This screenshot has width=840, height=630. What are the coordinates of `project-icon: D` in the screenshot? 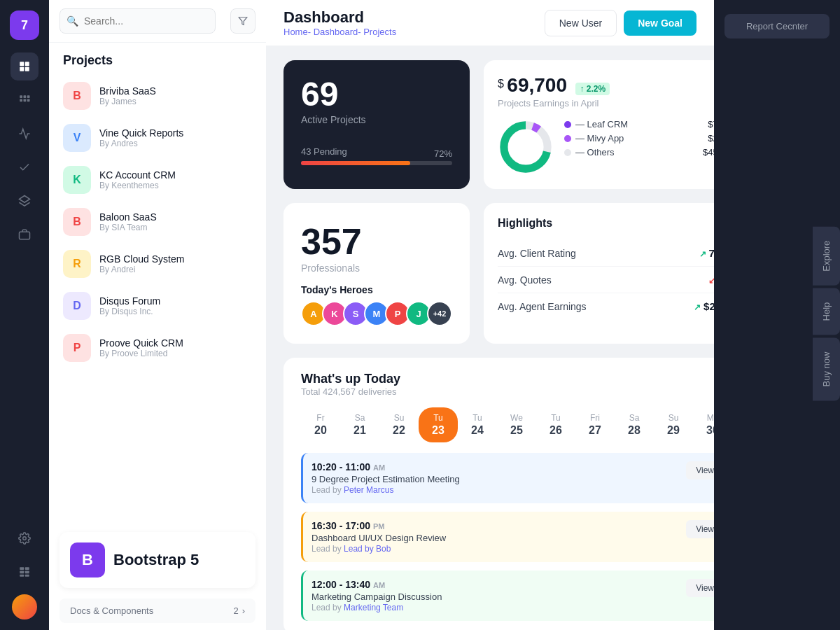 It's located at (77, 306).